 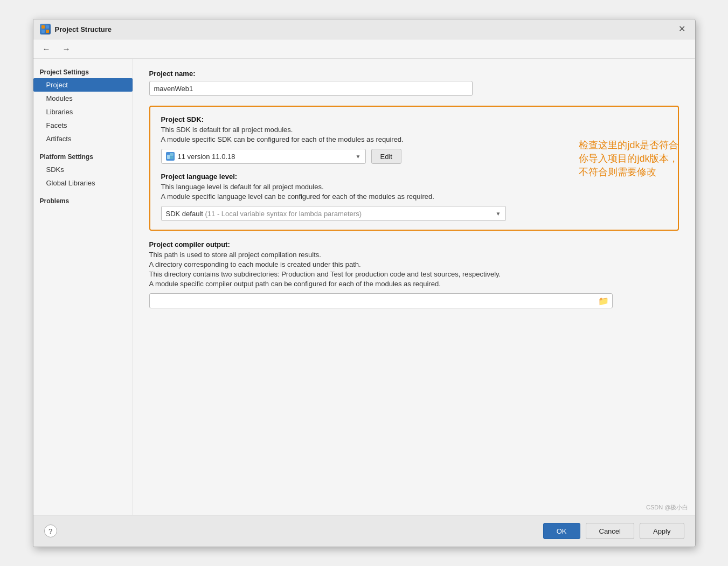 What do you see at coordinates (628, 159) in the screenshot?
I see `annotation-text: 检查这里的jdk是否符合 你导入项目的jdk版本， 不符合则需要修改` at bounding box center [628, 159].